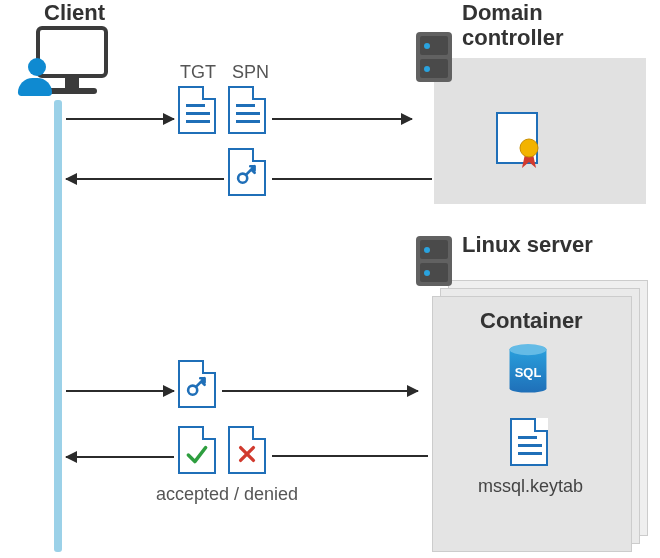 Image resolution: width=660 pixels, height=558 pixels. What do you see at coordinates (247, 450) in the screenshot?
I see `denied-doc-icon` at bounding box center [247, 450].